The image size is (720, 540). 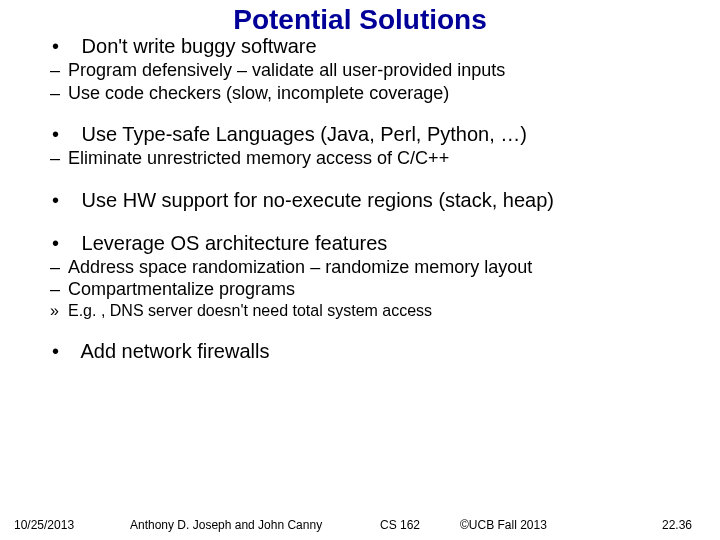 What do you see at coordinates (370, 200) in the screenshot?
I see `bullet-item: Use HW support for no-execute regions (s…` at bounding box center [370, 200].